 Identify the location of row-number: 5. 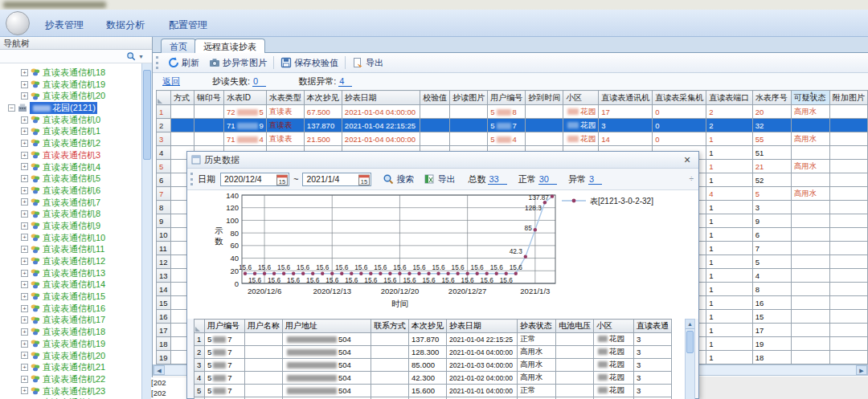
(199, 391).